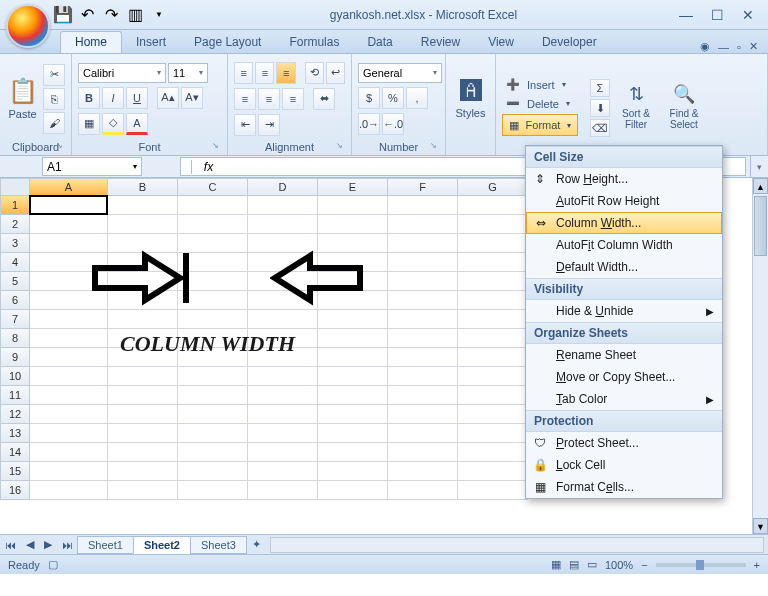 This screenshot has width=768, height=596. I want to click on top-align-button: ≡, so click(244, 73).